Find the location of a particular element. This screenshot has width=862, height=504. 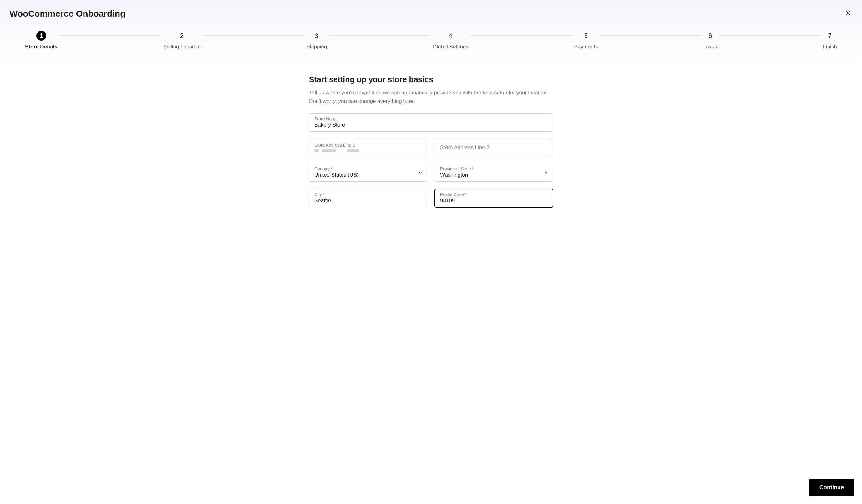

step-taxes: 6 Taxes is located at coordinates (710, 40).